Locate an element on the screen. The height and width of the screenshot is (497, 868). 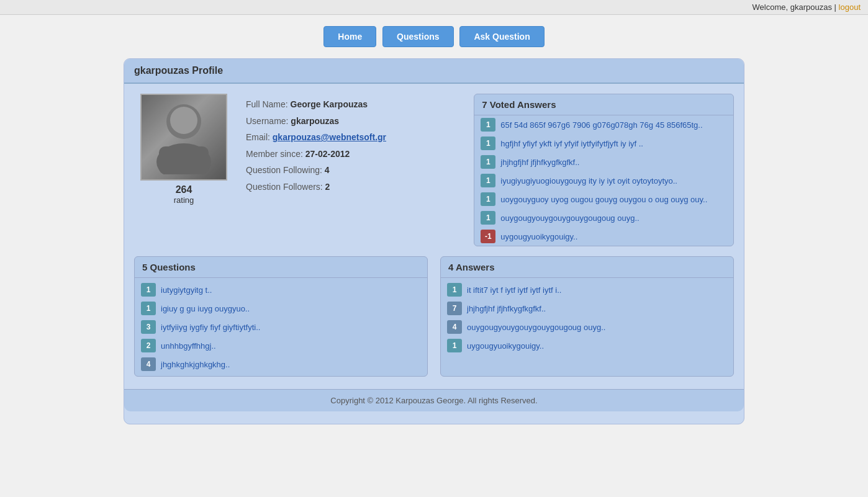
footer: Copyright © 2012 Karpouzas George. All r… is located at coordinates (434, 400).